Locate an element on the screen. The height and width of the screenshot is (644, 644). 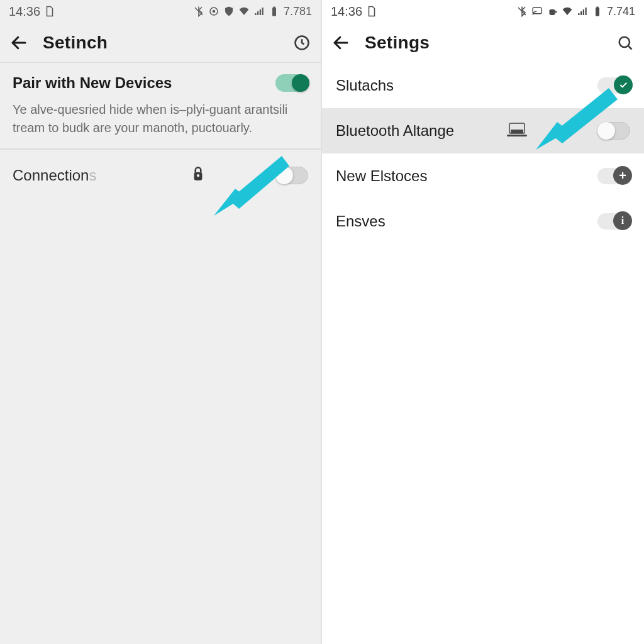
status-right-text: 7.781 is located at coordinates (298, 11).